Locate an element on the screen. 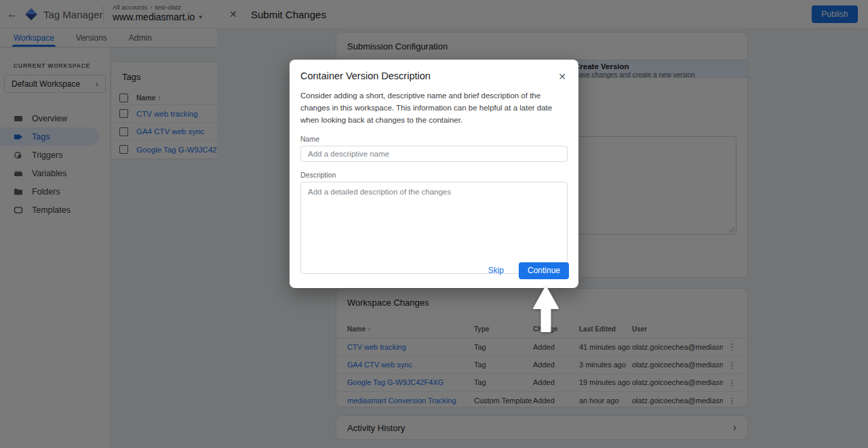  version-name-input is located at coordinates (434, 154).